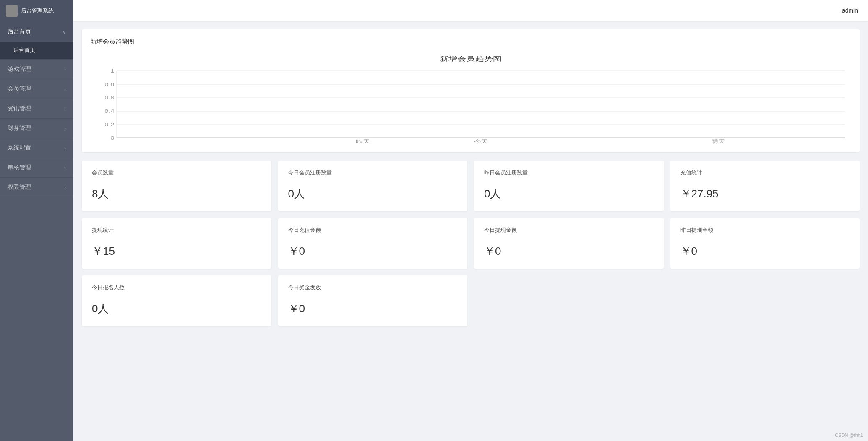  I want to click on stat-value-today-recharge: ￥0, so click(373, 252).